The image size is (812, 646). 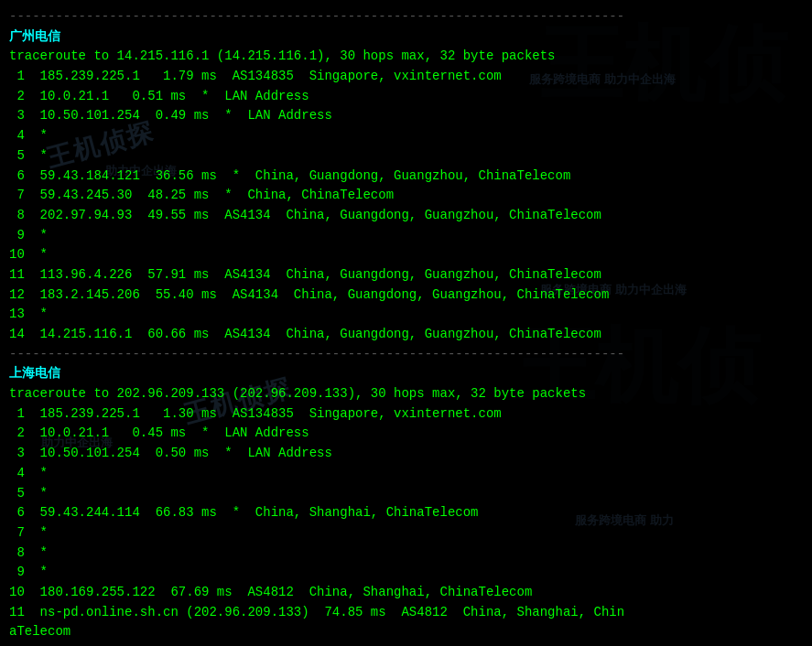 What do you see at coordinates (406, 275) in the screenshot?
I see `gz-hop-11: 11 113.96.4.226 57.91 ms AS4134 China, G…` at bounding box center [406, 275].